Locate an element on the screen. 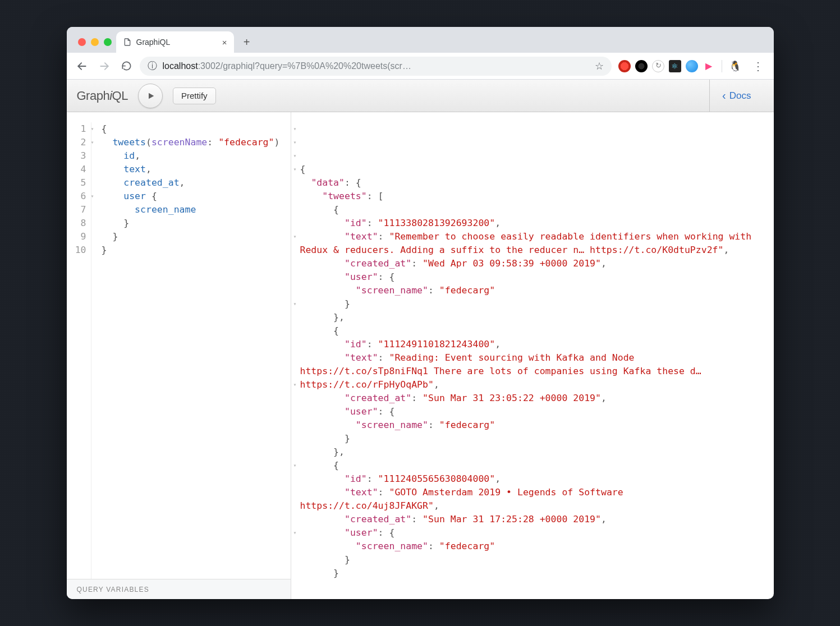 The height and width of the screenshot is (626, 840). bookmark-star-icon: ☆ is located at coordinates (599, 66).